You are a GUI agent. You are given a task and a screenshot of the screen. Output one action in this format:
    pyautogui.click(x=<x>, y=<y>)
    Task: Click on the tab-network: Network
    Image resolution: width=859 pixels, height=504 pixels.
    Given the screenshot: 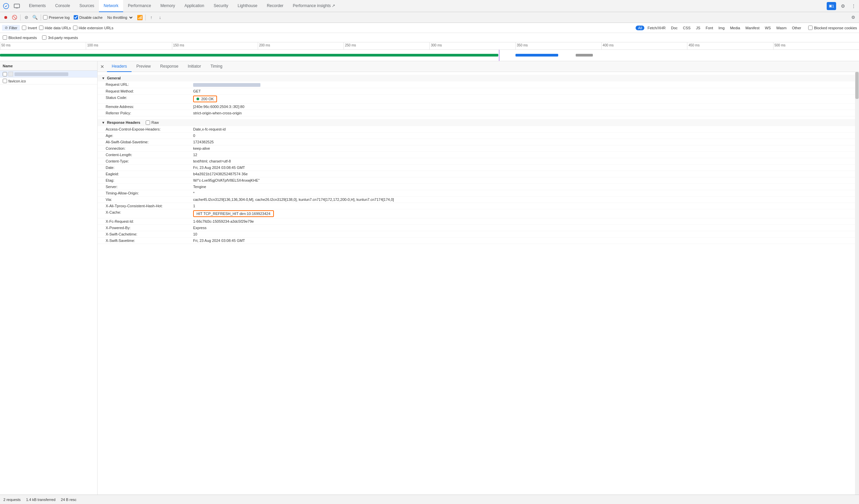 What is the action you would take?
    pyautogui.click(x=111, y=6)
    